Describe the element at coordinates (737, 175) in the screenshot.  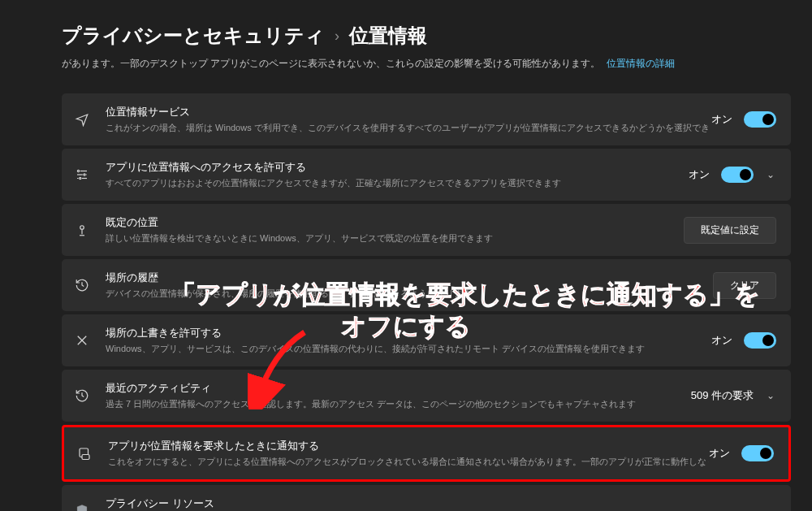
I see `toggle-app-access` at that location.